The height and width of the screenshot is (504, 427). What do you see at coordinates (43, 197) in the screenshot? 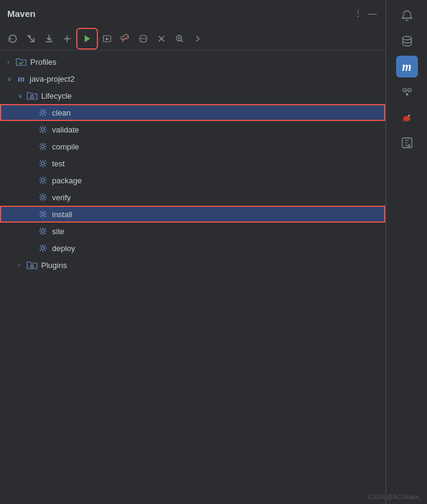
I see `gear-verify-icon` at bounding box center [43, 197].